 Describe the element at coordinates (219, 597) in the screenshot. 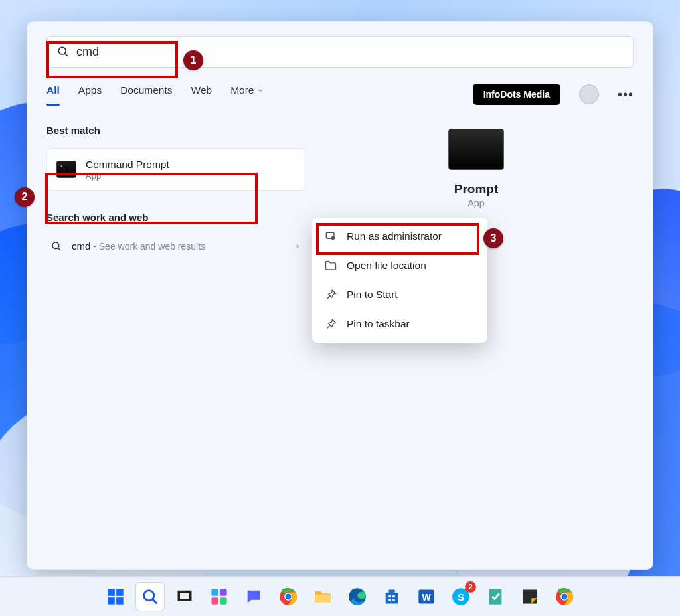

I see `widgets-icon` at that location.